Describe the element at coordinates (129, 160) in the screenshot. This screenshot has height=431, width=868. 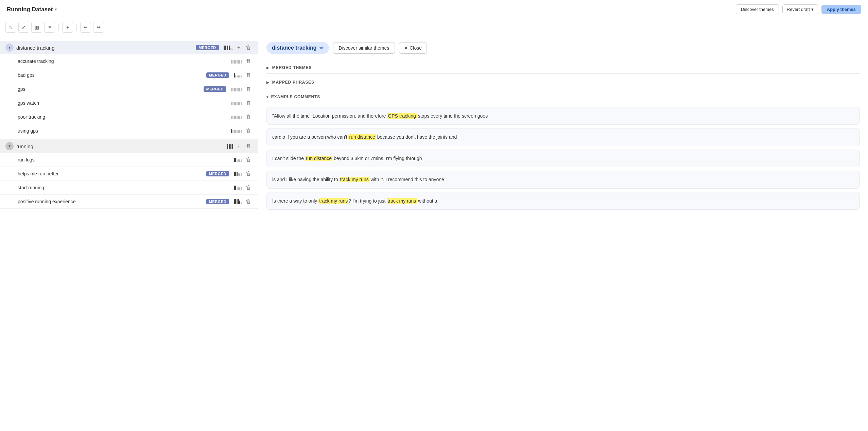
I see `list-item: run logs 🗑` at that location.